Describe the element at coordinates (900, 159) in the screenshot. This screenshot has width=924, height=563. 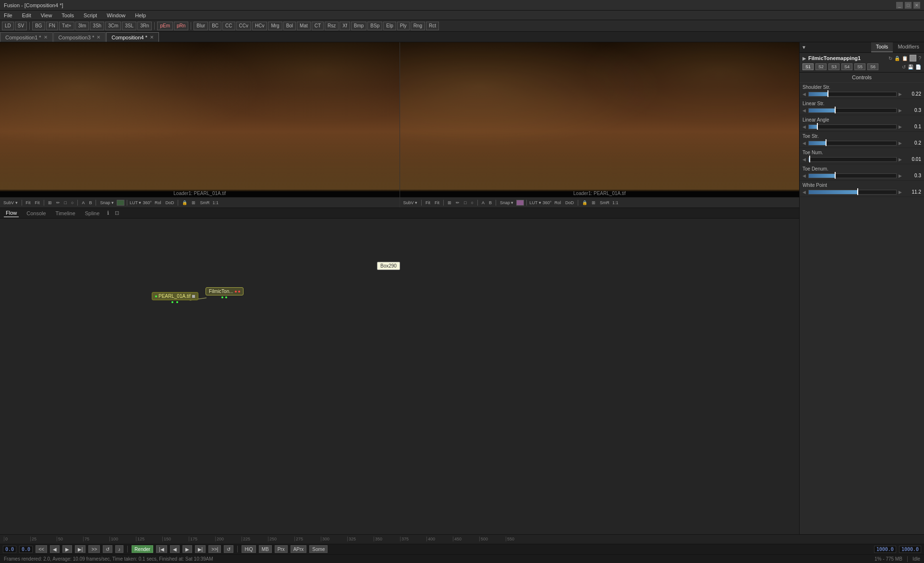
I see `param-toe-num-right-arrow: ▶` at that location.